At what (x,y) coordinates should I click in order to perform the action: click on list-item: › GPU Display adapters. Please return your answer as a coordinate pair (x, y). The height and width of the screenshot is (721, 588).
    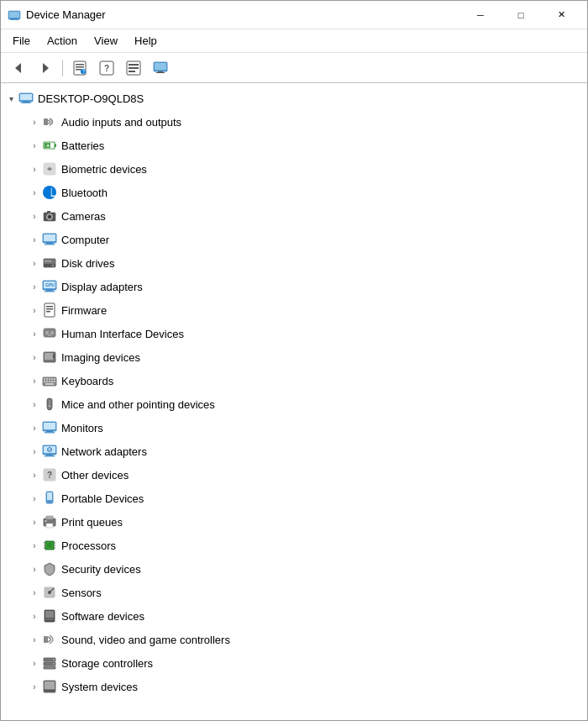
    Looking at the image, I should click on (294, 287).